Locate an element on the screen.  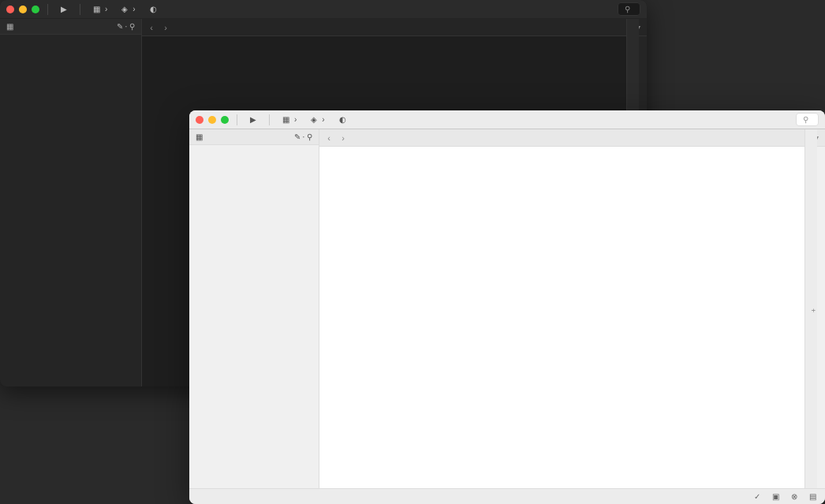
scroll-indicator is located at coordinates (821, 317).